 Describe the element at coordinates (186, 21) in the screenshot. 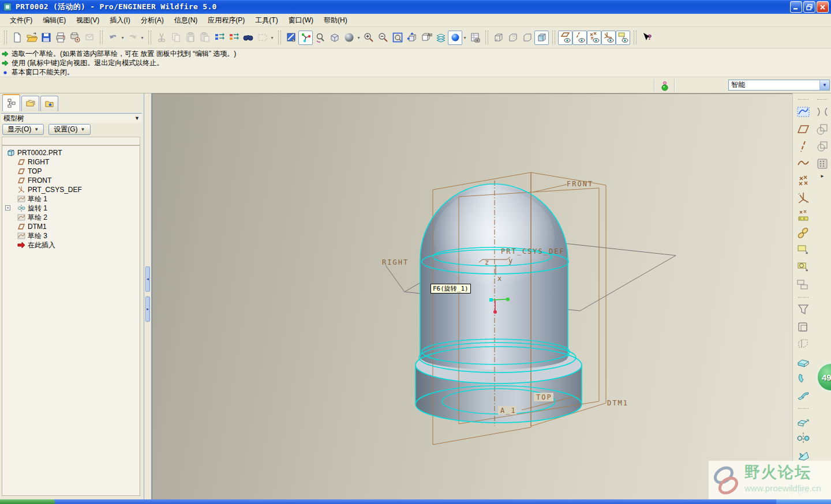

I see `menu-info: 信息(N)` at that location.